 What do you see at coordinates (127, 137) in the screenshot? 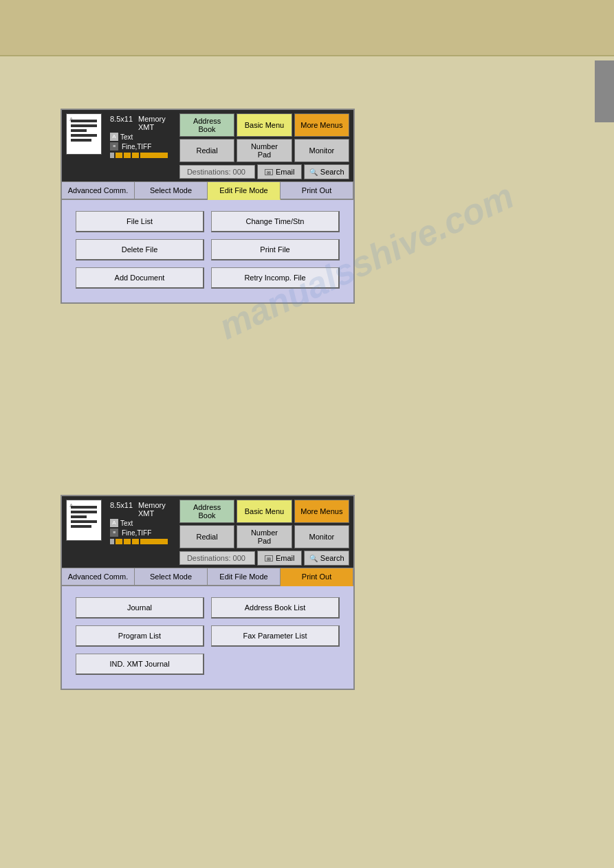
I see `fax-text-label-1: Text` at bounding box center [127, 137].